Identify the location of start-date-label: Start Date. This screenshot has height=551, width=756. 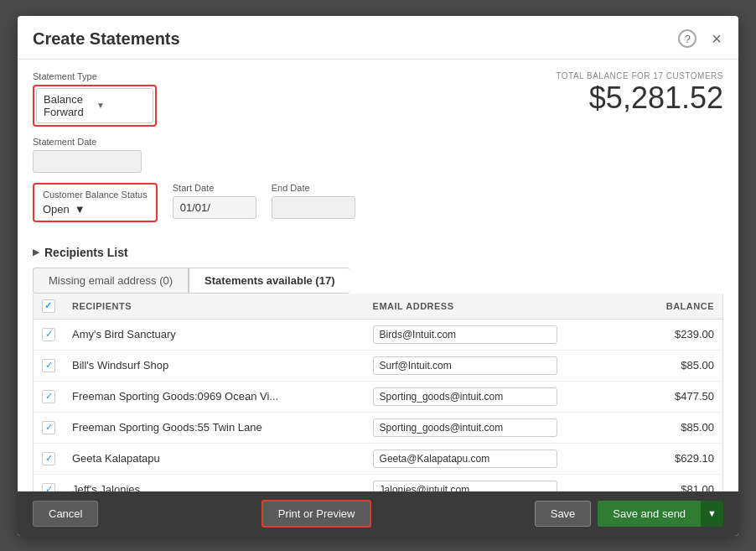
(215, 188).